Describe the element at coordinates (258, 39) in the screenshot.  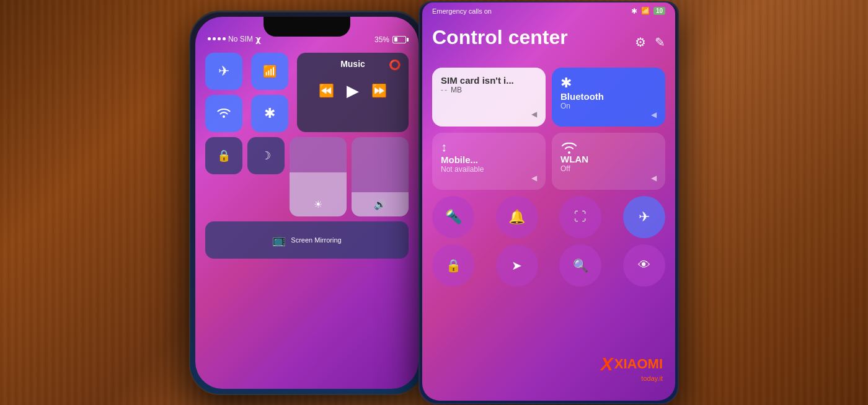
I see `ios-wifi-icon: 𝞆` at that location.